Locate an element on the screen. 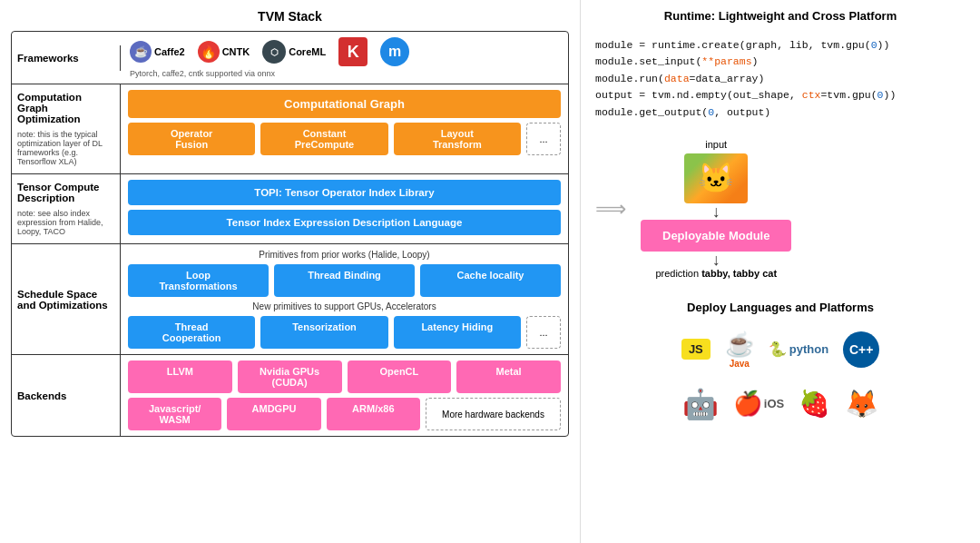 The width and height of the screenshot is (980, 543). latency-hiding-box: Latency Hiding is located at coordinates (457, 332).